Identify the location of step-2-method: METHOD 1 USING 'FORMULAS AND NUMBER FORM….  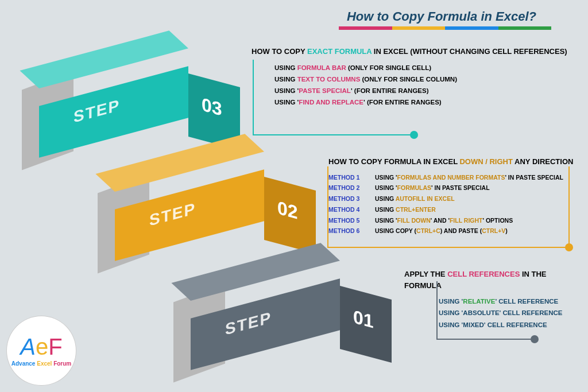
(458, 178).